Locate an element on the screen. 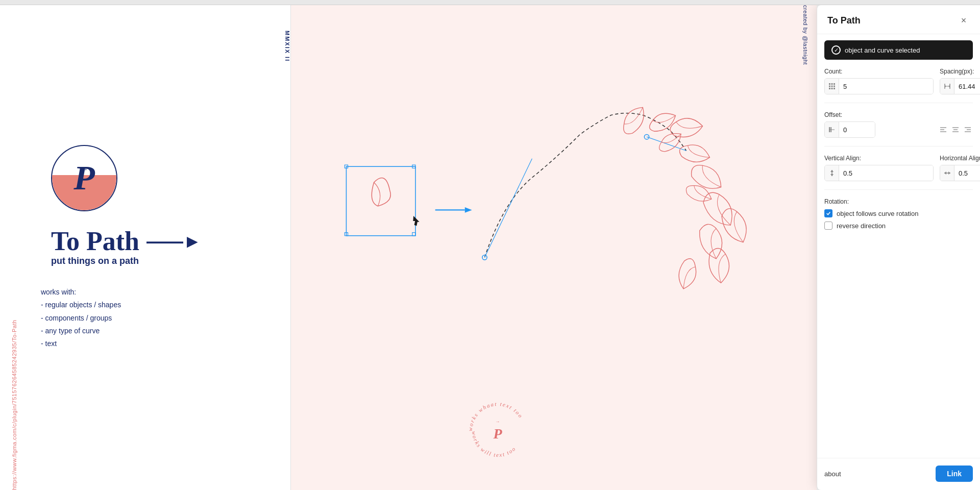 This screenshot has width=980, height=490. align-left-icon is located at coordinates (943, 130).